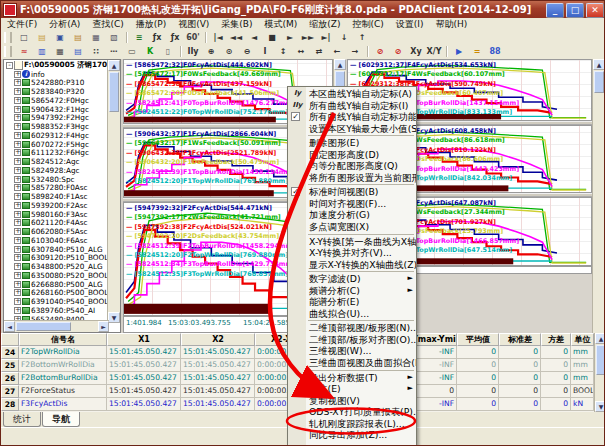  Describe the element at coordinates (139, 38) in the screenshot. I see `tree-view-icon: ≡` at that location.